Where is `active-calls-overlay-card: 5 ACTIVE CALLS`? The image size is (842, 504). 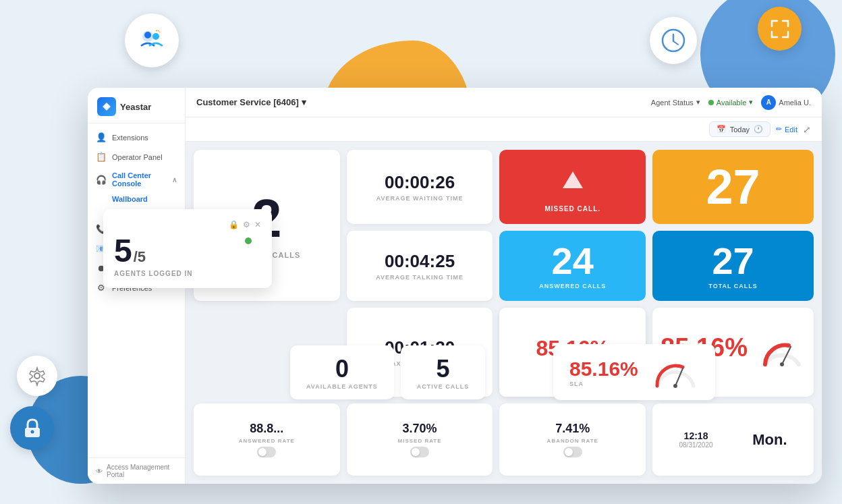 active-calls-overlay-card: 5 ACTIVE CALLS is located at coordinates (443, 372).